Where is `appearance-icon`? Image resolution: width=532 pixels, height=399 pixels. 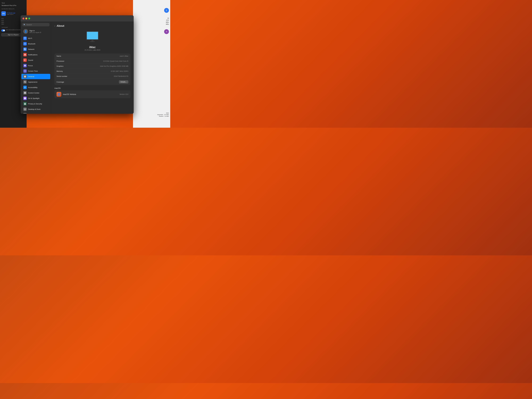 appearance-icon is located at coordinates (25, 82).